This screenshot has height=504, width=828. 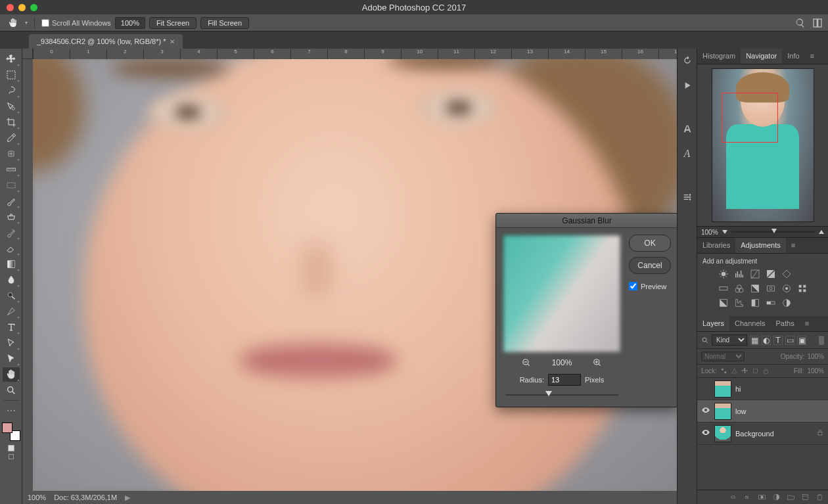 I want to click on adjustment-layer-icon, so click(x=777, y=497).